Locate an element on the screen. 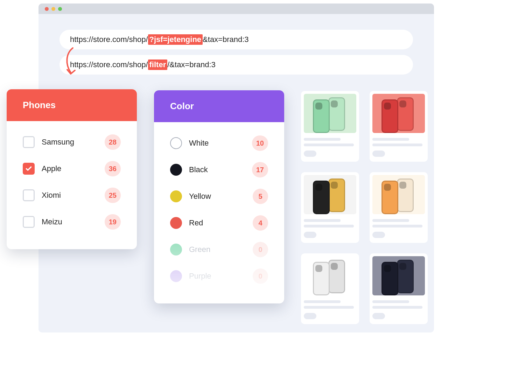 Image resolution: width=532 pixels, height=392 pixels. option-count-badge: 36 is located at coordinates (113, 169).